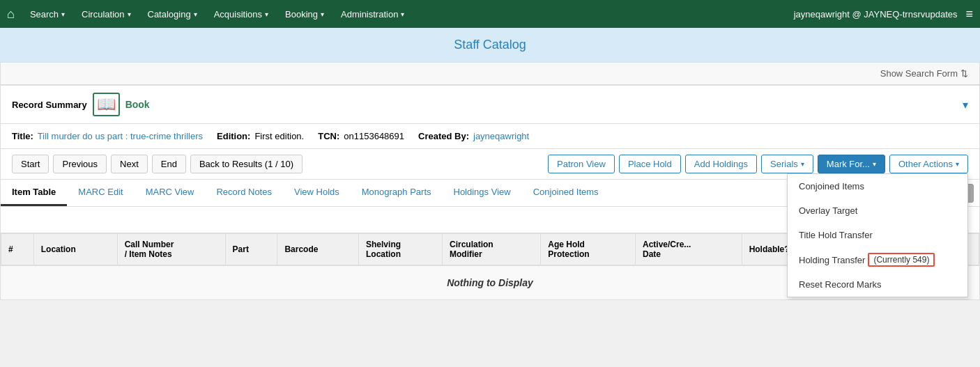 The width and height of the screenshot is (980, 367). What do you see at coordinates (878, 284) in the screenshot?
I see `dropdown-item-reset-record-marks: Reset Record Marks` at bounding box center [878, 284].